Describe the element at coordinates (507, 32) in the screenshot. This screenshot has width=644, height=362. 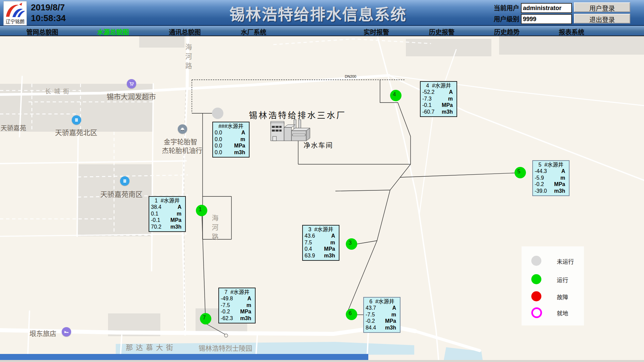
I see `nav-history-trend: 历史趋势` at that location.